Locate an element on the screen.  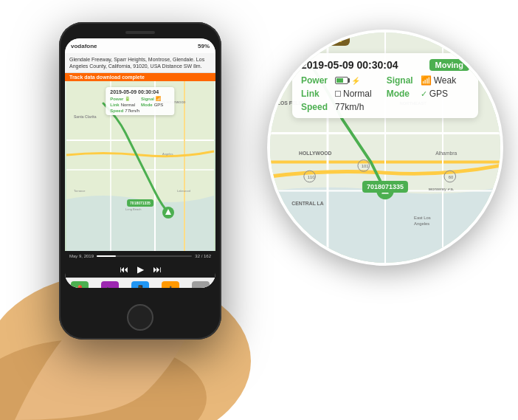
phone-home-button is located at coordinates (140, 317).